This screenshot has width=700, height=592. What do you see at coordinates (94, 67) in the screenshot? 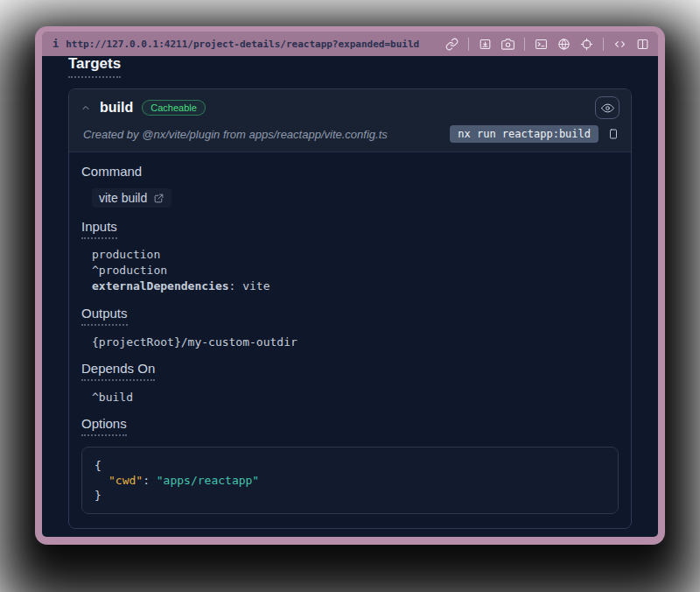
I see `page-title: Targets` at bounding box center [94, 67].